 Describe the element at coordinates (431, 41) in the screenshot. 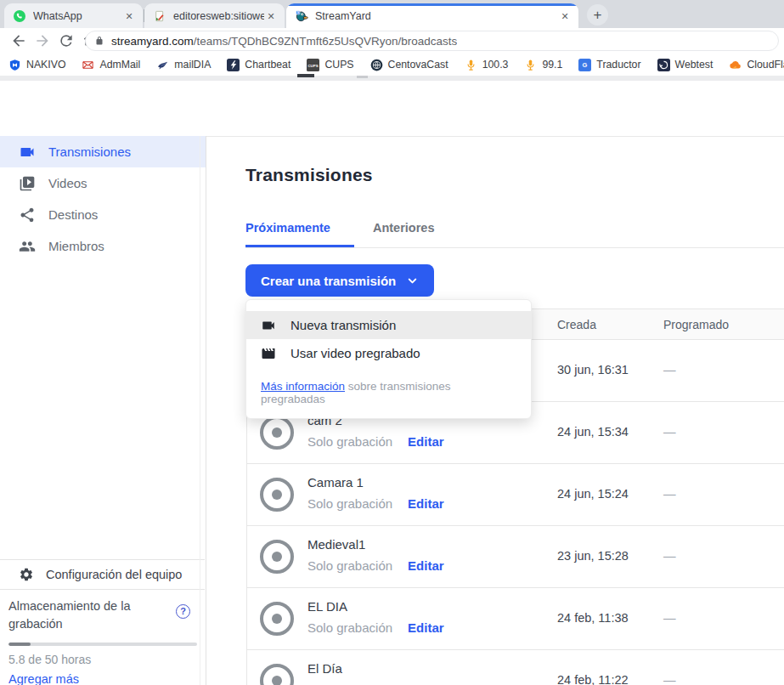

I see `url-field: streamyard.com/teams/TQDhBC9ZNTmft6z5UsQ…` at that location.